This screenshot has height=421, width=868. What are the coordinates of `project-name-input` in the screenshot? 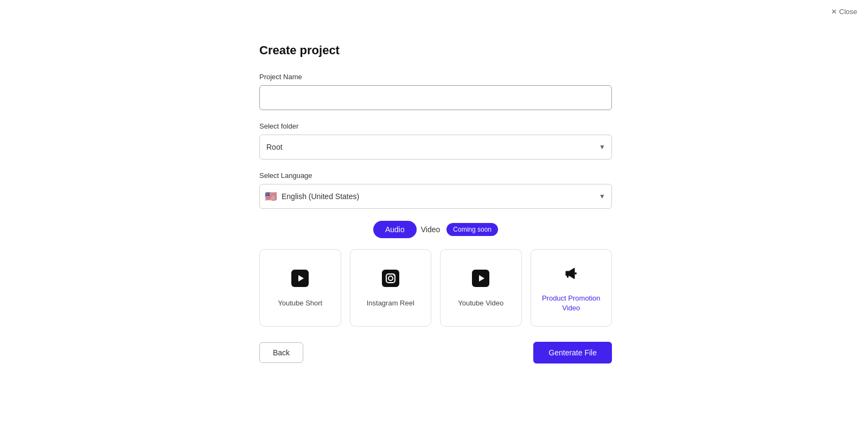 It's located at (436, 98).